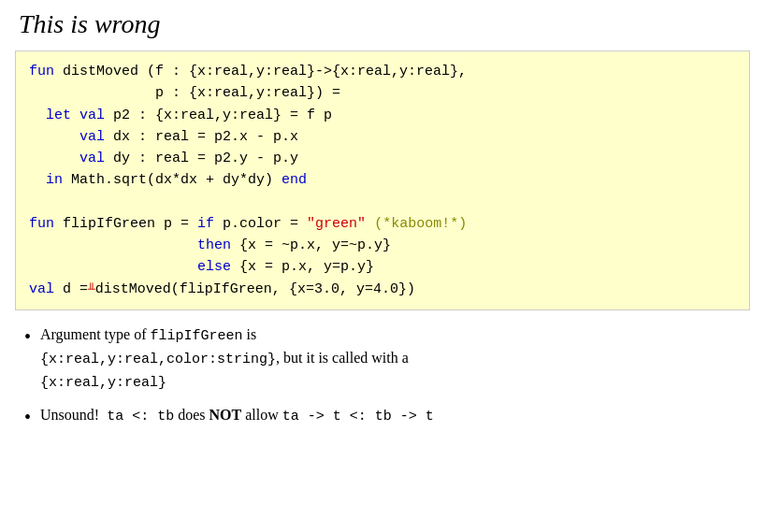 The height and width of the screenshot is (532, 765). What do you see at coordinates (238, 415) in the screenshot?
I see `bullet-text: Unsound! ta <: tb does NOT allow ta -> t…` at bounding box center [238, 415].